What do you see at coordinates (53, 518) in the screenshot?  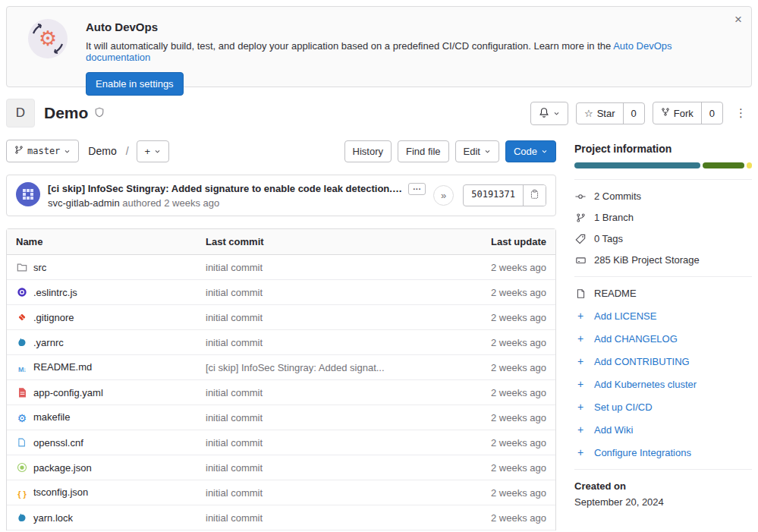 I see `file-link: yarn.lock` at bounding box center [53, 518].